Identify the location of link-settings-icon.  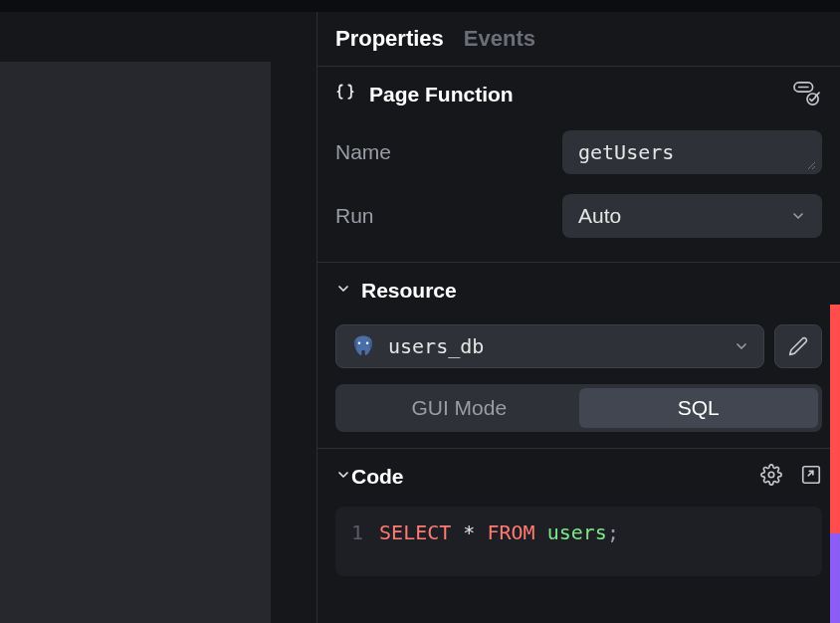
(807, 96).